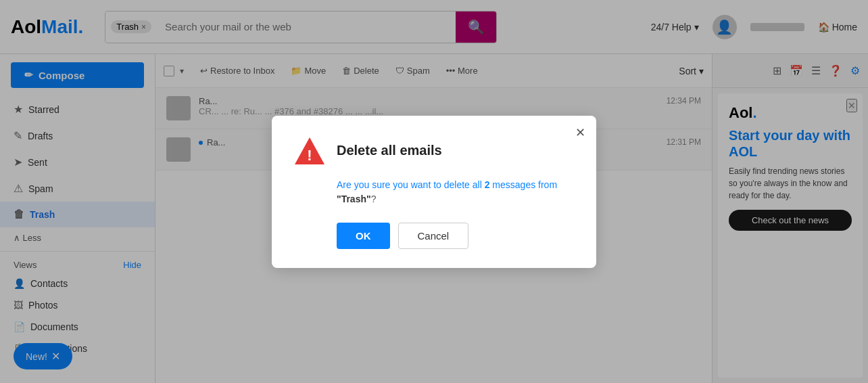 The height and width of the screenshot is (383, 868). Describe the element at coordinates (434, 235) in the screenshot. I see `cancel-label: Cancel` at that location.